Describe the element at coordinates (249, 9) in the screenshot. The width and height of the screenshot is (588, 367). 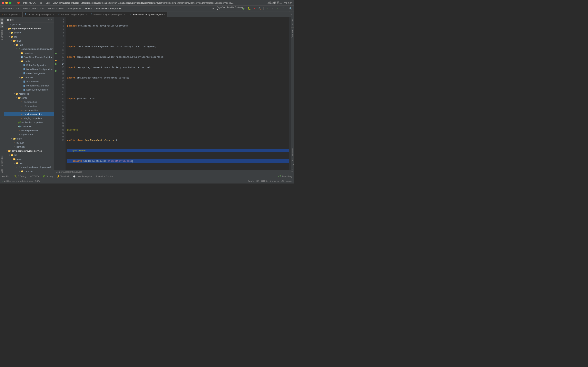
I see `debug-button: 🐛` at that location.